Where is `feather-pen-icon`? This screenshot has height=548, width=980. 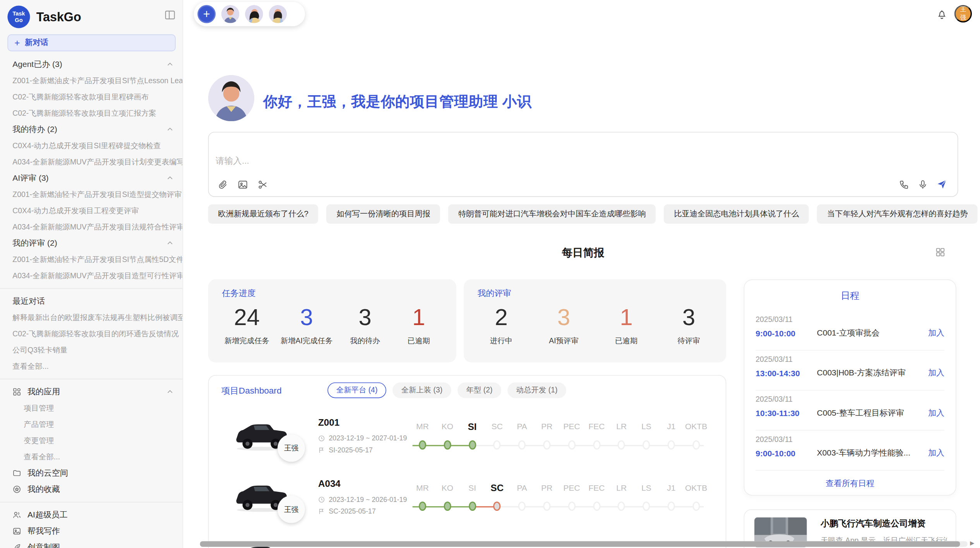
feather-pen-icon is located at coordinates (17, 546).